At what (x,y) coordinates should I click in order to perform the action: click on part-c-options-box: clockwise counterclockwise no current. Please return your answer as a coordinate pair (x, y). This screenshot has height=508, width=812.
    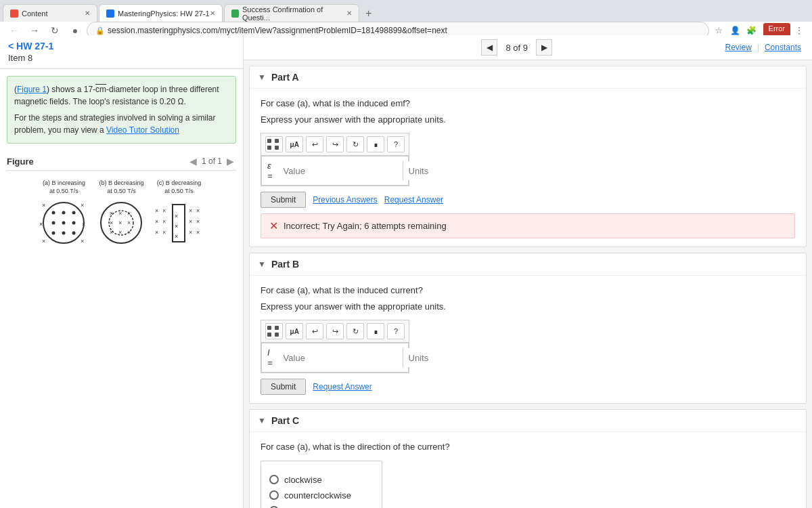
    Looking at the image, I should click on (321, 485).